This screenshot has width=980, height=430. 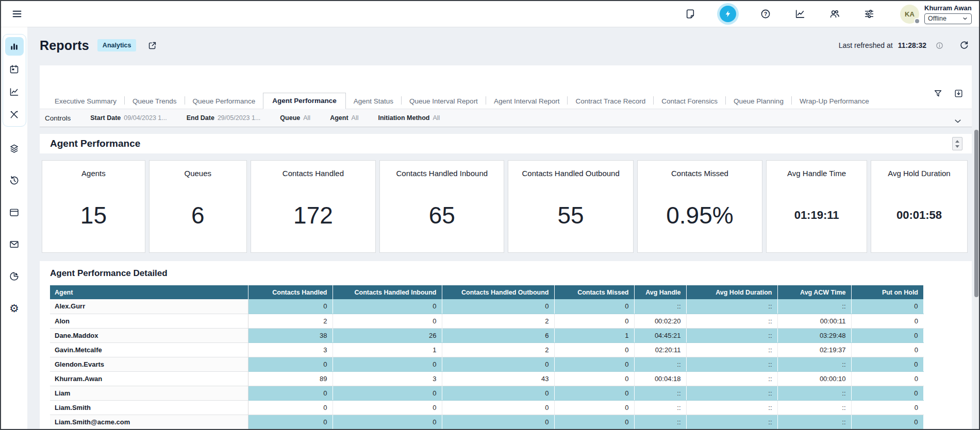 I want to click on filter-initiation-method: Initiation MethodAll, so click(x=409, y=118).